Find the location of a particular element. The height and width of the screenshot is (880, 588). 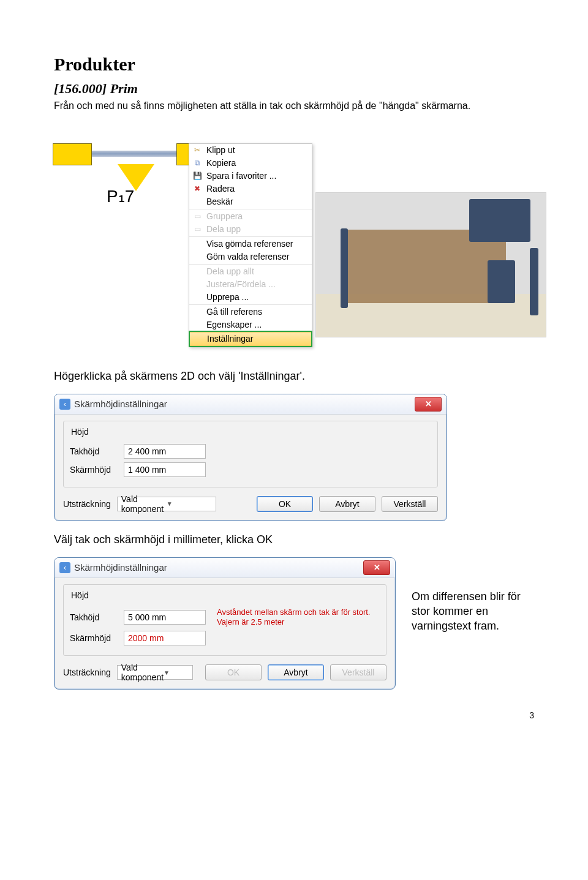

menu-item-klipp-ut: ✂ Klipp ut is located at coordinates (251, 151).